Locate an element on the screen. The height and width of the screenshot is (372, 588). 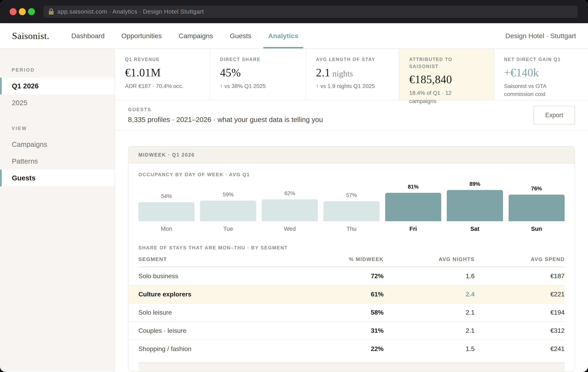
zoom-window-button is located at coordinates (32, 12).